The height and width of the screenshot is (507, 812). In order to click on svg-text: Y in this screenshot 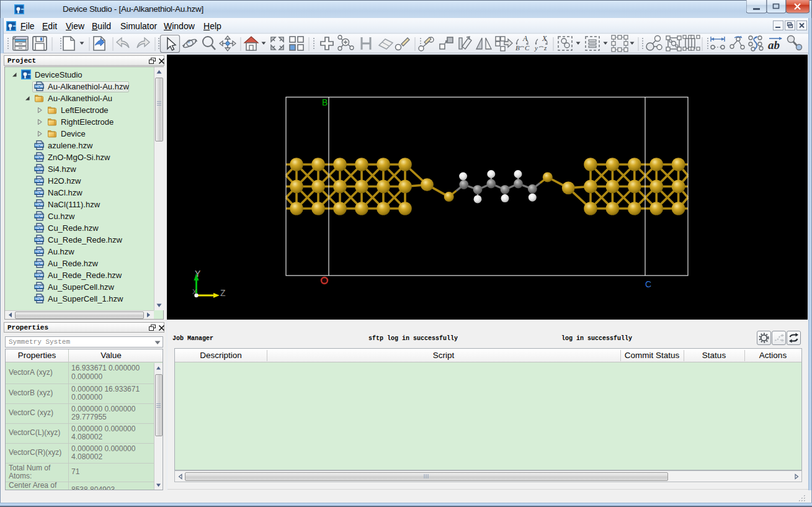, I will do `click(198, 274)`.